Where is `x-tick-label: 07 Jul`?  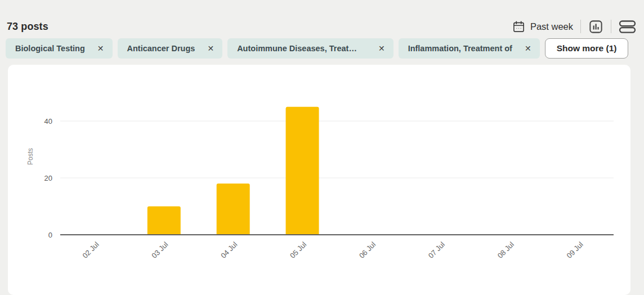
x-tick-label: 07 Jul is located at coordinates (437, 250).